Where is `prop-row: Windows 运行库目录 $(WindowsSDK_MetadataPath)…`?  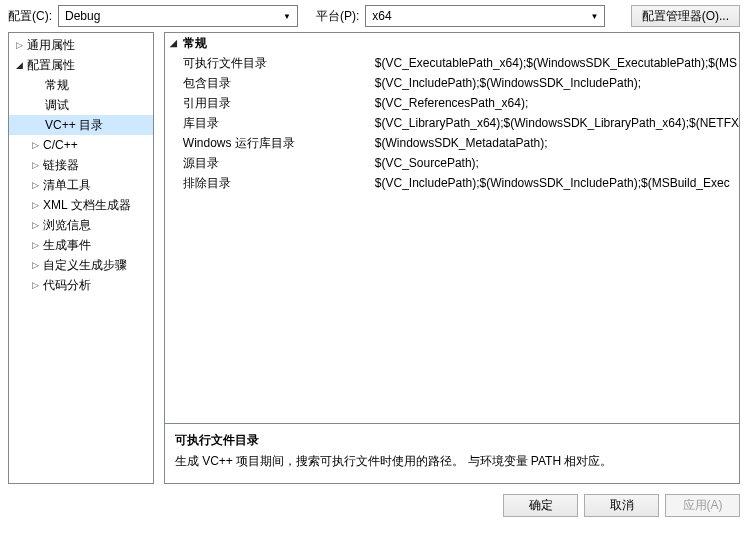
prop-row: Windows 运行库目录 $(WindowsSDK_MetadataPath)… is located at coordinates (452, 143).